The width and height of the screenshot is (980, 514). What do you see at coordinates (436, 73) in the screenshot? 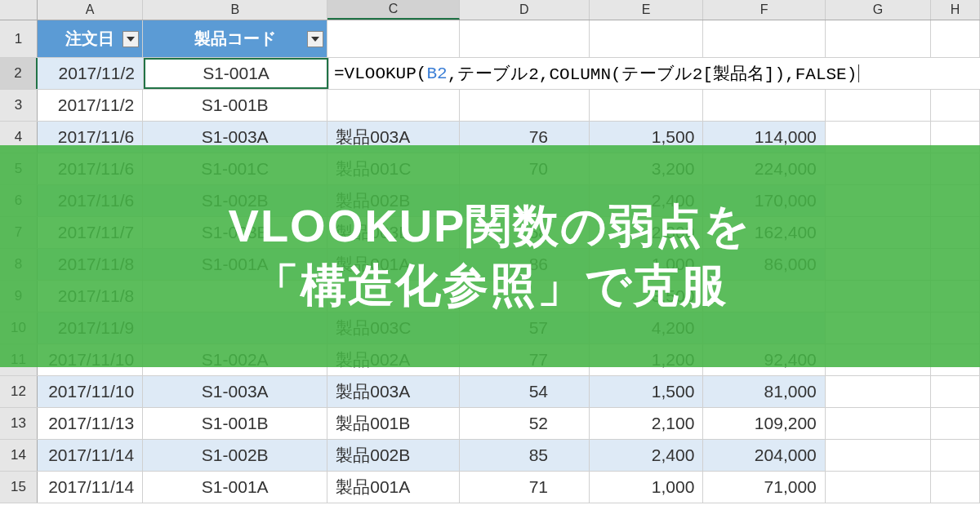
I see `cell-reference: B2` at bounding box center [436, 73].